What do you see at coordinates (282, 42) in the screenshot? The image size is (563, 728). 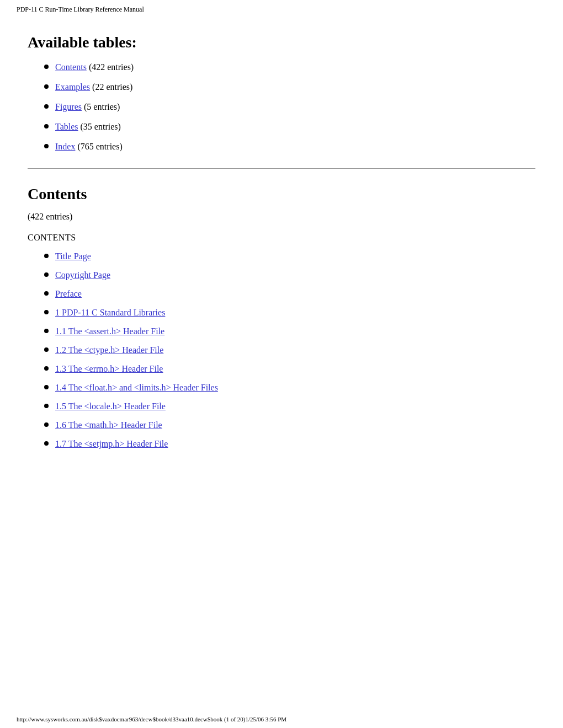 I see `available-tables-heading: Available tables:` at bounding box center [282, 42].